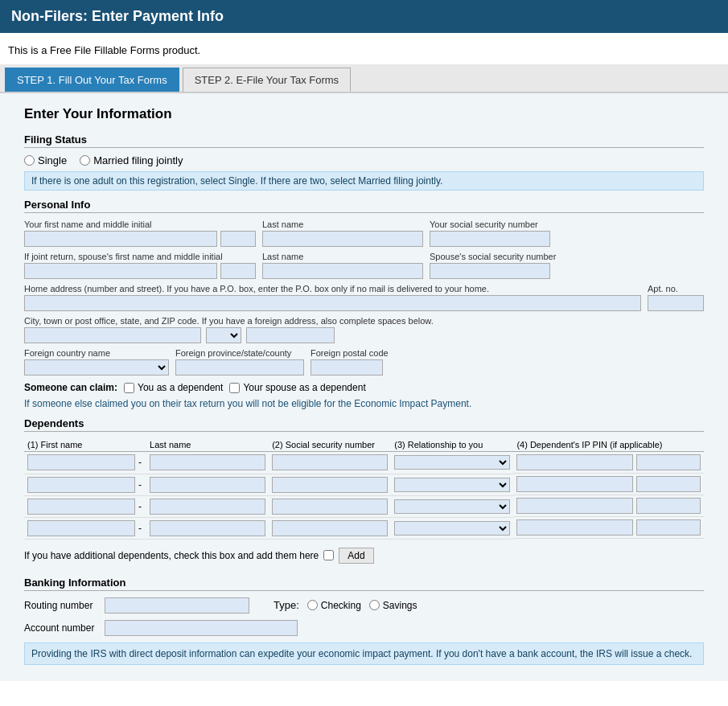 This screenshot has width=728, height=706. Describe the element at coordinates (335, 605) in the screenshot. I see `checking-option: Checking` at that location.